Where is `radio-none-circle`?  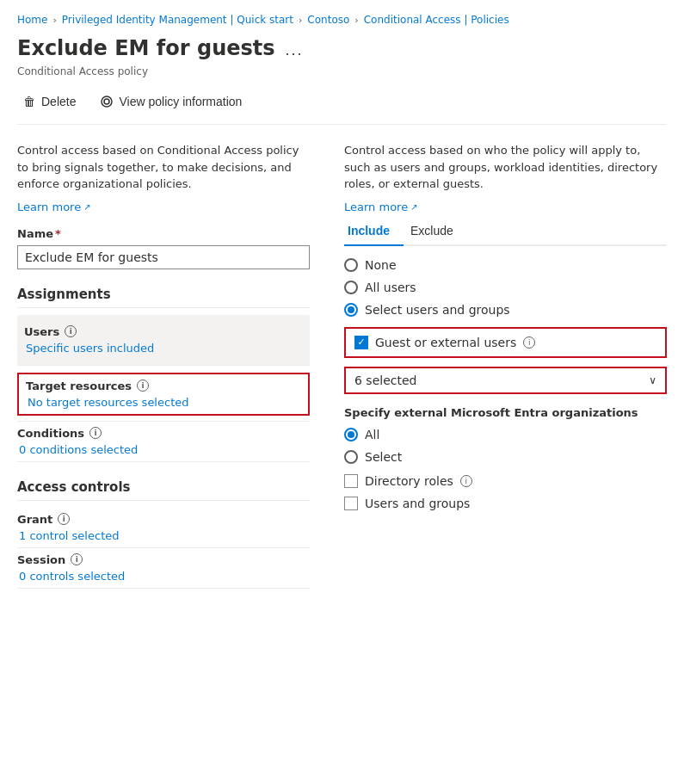
radio-none-circle is located at coordinates (351, 265).